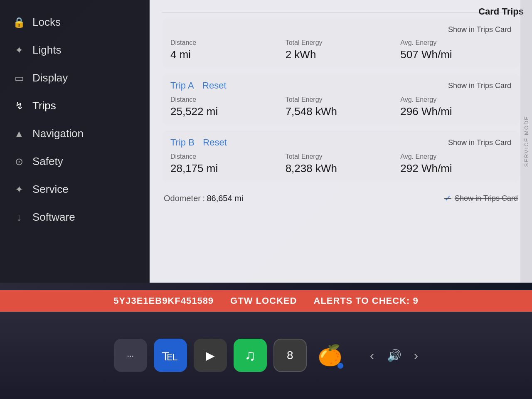 This screenshot has height=399, width=532. I want to click on dots-button: ···, so click(131, 355).